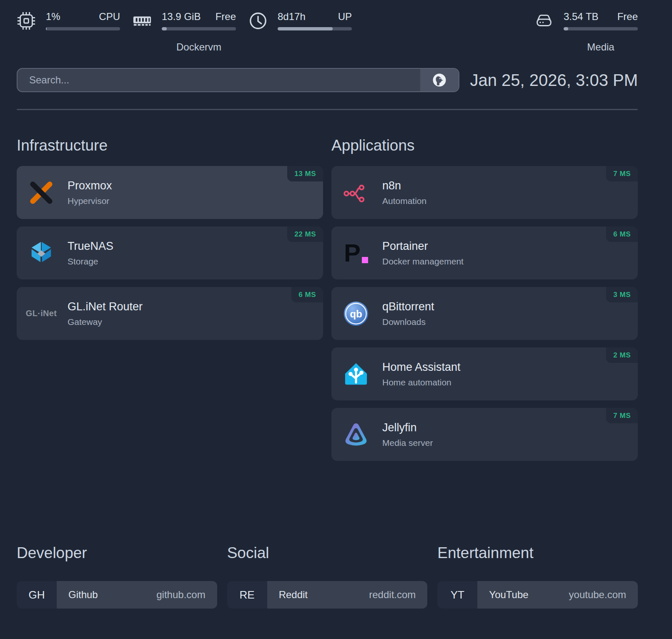 This screenshot has height=639, width=672. Describe the element at coordinates (300, 21) in the screenshot. I see `uptime-widget: 8d17h UP` at that location.